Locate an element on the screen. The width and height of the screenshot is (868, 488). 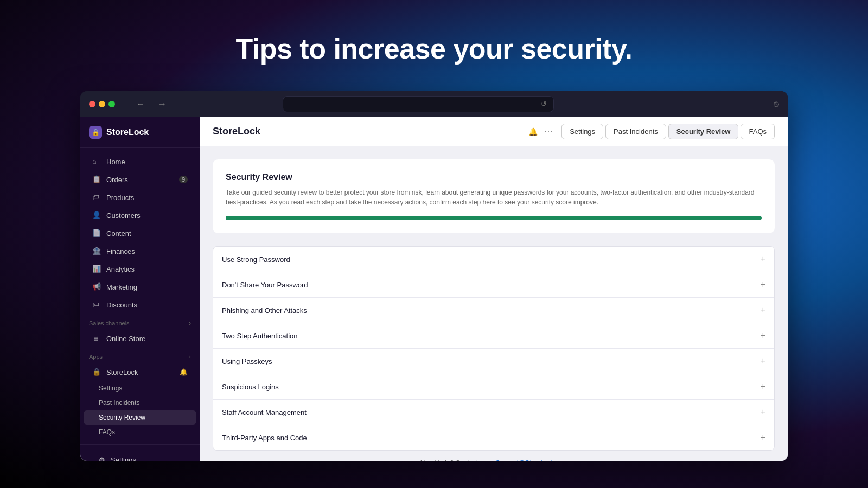
back-button: ← is located at coordinates (141, 104).